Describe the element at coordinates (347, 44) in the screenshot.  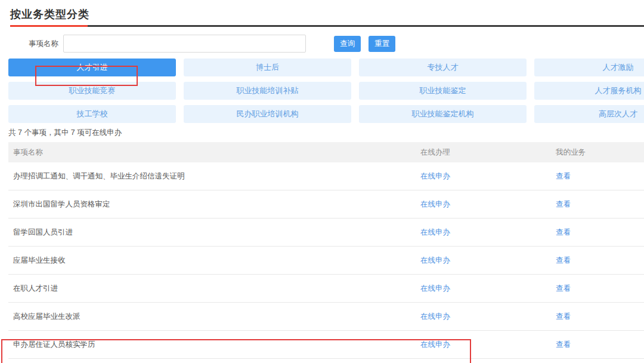
I see `query-button: 查询` at that location.